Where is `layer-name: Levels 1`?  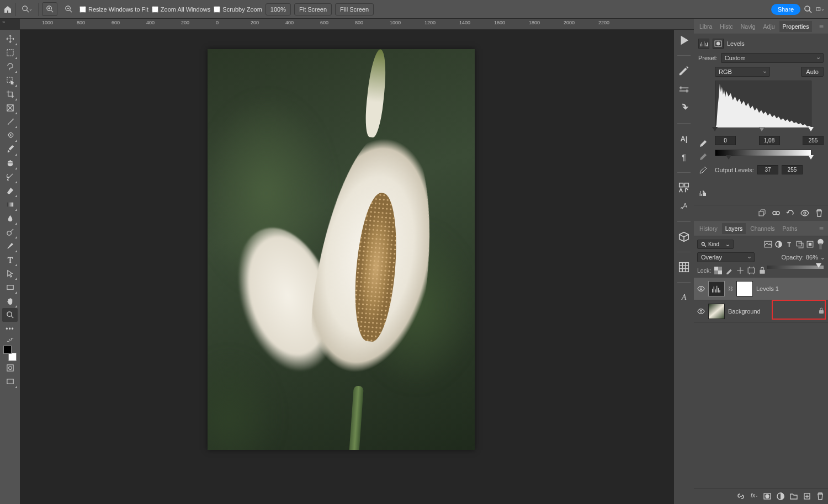 layer-name: Levels 1 is located at coordinates (767, 289).